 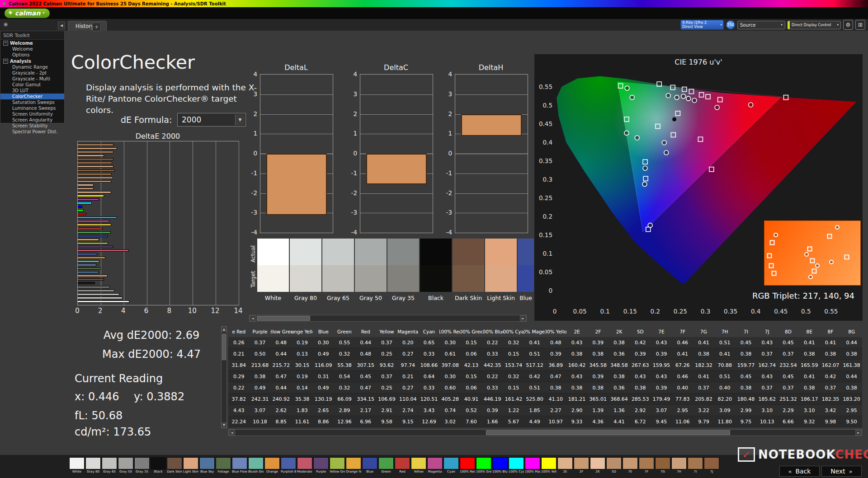 I want to click on source-dropdown: Source ▾, so click(x=761, y=25).